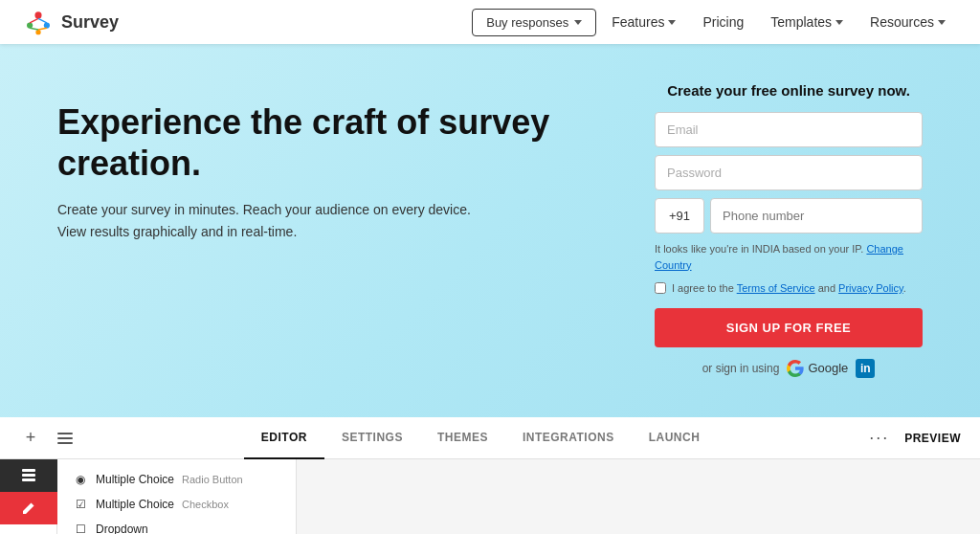  Describe the element at coordinates (679, 216) in the screenshot. I see `phone-code-field` at that location.